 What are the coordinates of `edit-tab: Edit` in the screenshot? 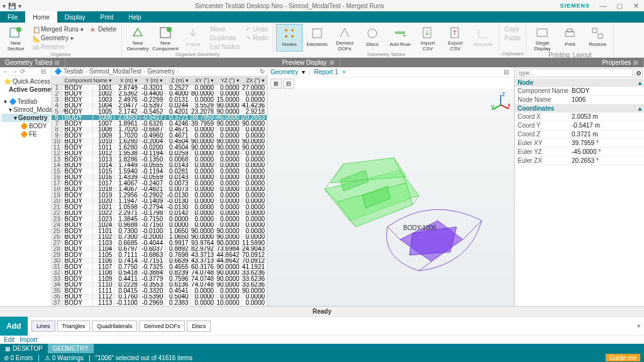 It's located at (9, 339).